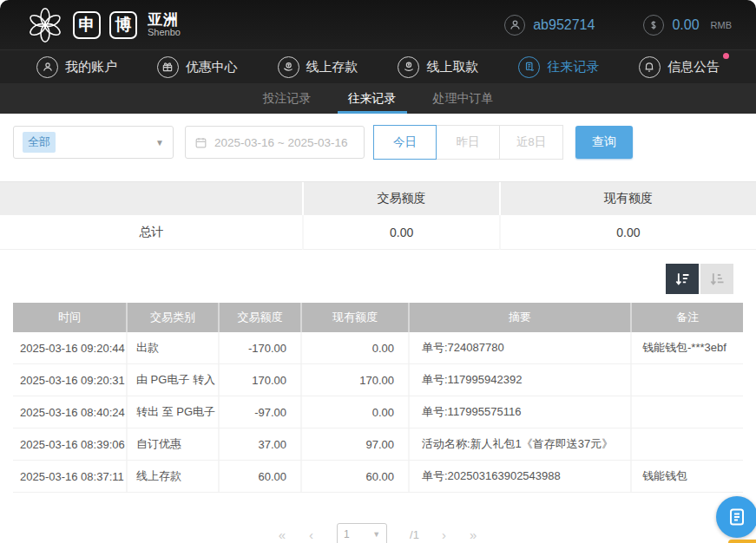  I want to click on pagination-last-button: », so click(474, 534).